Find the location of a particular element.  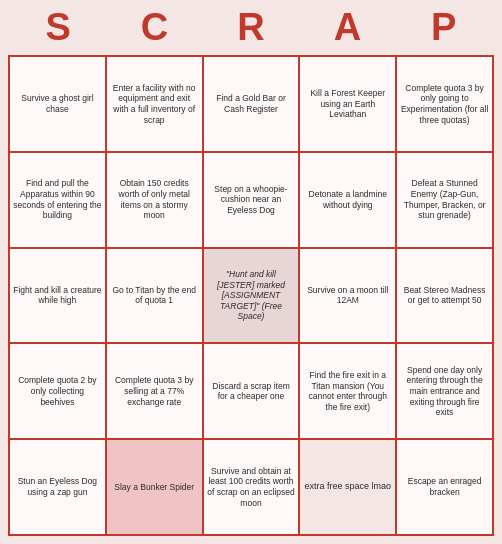

bingo-cell-16: Complete quota 3 by selling at a 77% exc… is located at coordinates (156, 392).